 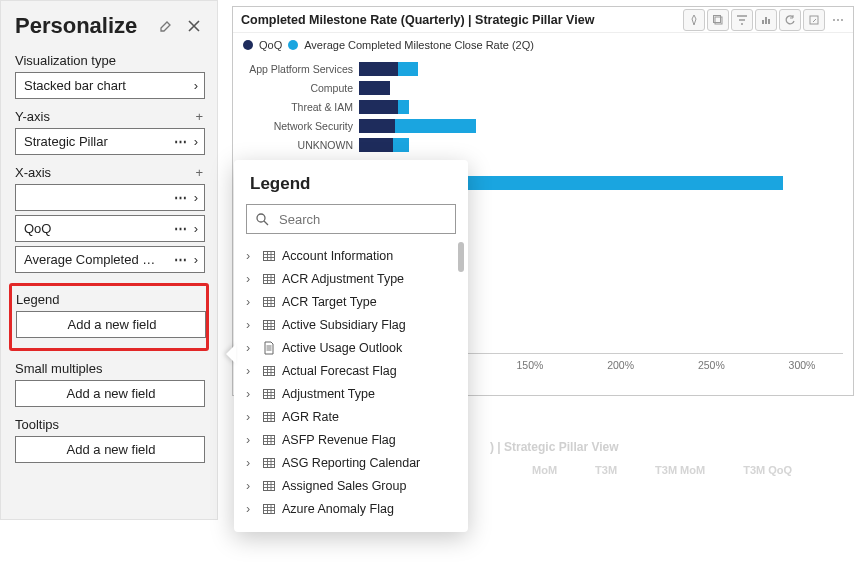 I want to click on scrollbar-thumb, so click(x=461, y=257).